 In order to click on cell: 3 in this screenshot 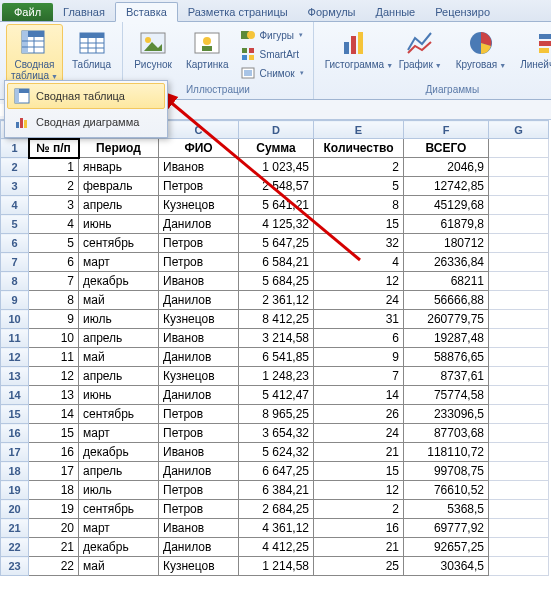, I will do `click(54, 206)`.